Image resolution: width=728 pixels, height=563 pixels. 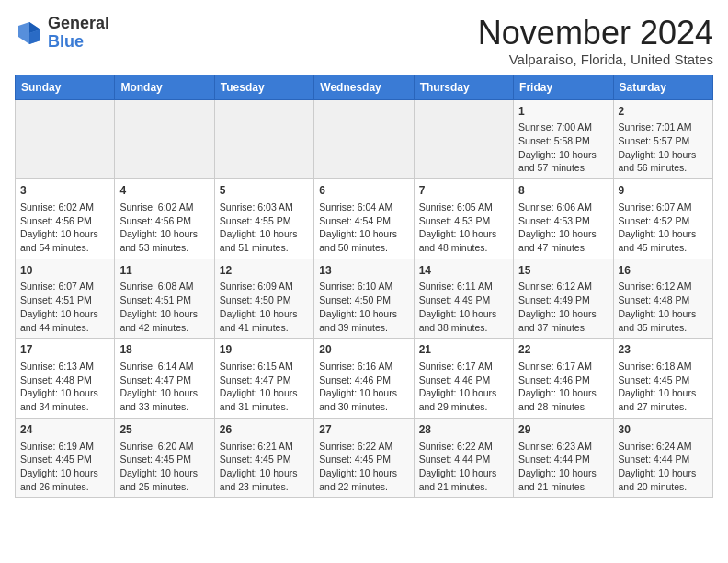 What do you see at coordinates (265, 480) in the screenshot?
I see `day-info-line: Daylight: 10 hours and 23 minutes.` at bounding box center [265, 480].